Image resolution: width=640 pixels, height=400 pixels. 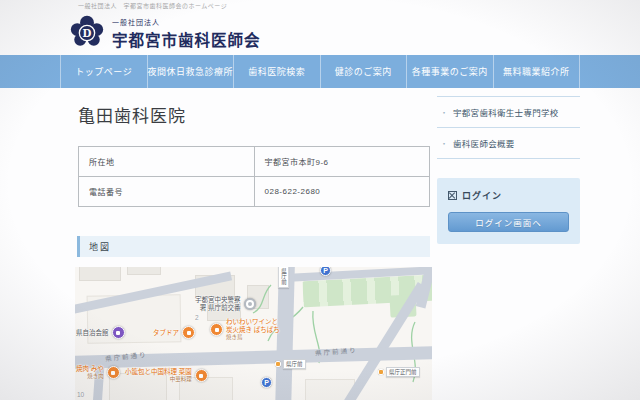 What do you see at coordinates (482, 196) in the screenshot?
I see `login-title: ログイン` at bounding box center [482, 196].